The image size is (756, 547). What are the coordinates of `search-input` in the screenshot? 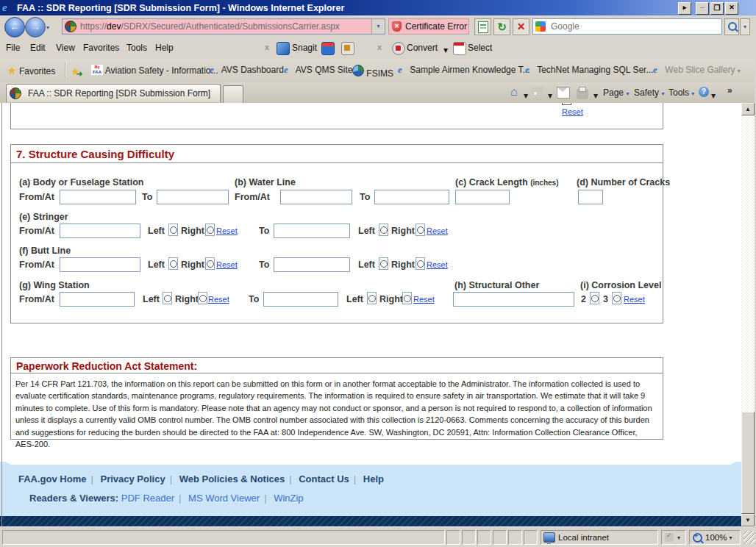 It's located at (635, 26).